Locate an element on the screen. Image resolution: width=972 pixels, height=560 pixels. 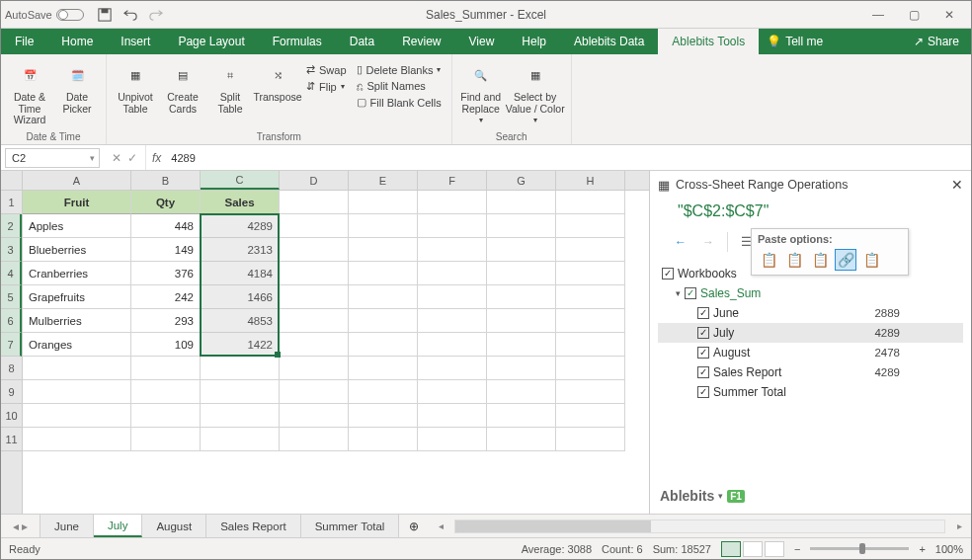
zoom-in-button: + is located at coordinates (922, 549).